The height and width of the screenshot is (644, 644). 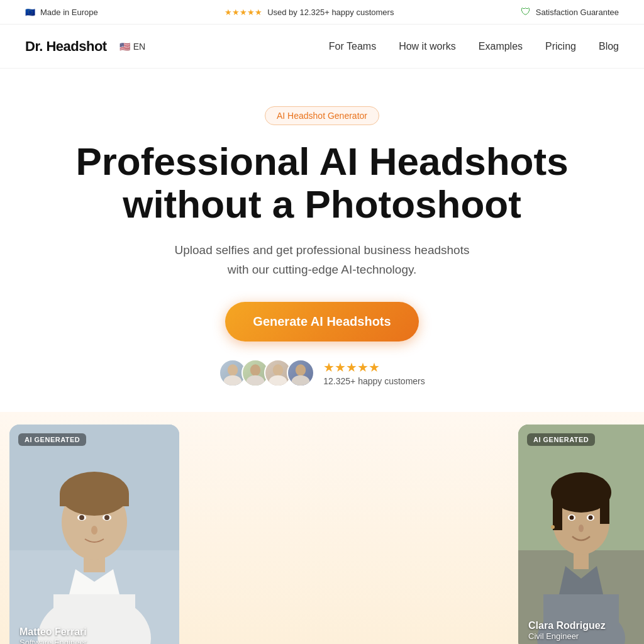 I want to click on lang-label: EN, so click(x=140, y=47).